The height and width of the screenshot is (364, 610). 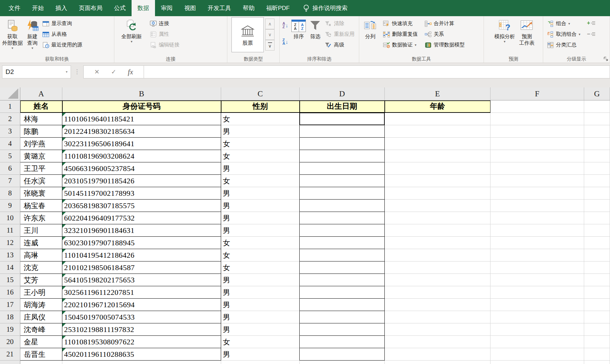 What do you see at coordinates (537, 131) in the screenshot?
I see `cell-F3` at bounding box center [537, 131].